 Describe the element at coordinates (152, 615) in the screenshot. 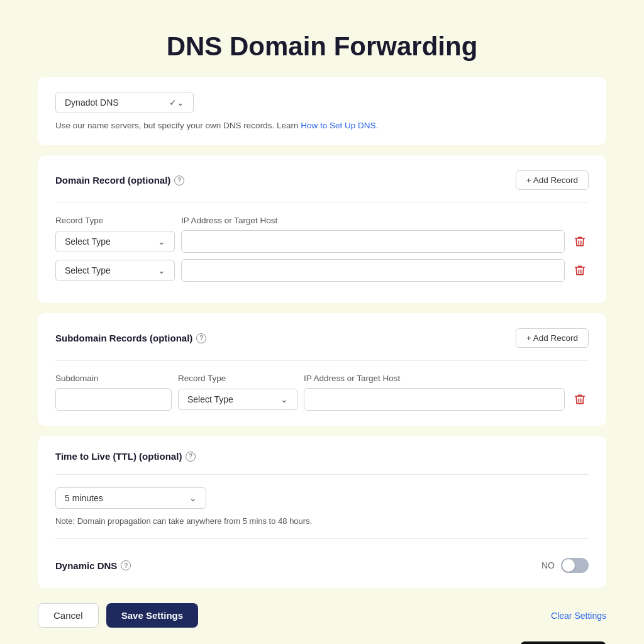

I see `save-settings-button: Save Settings` at that location.